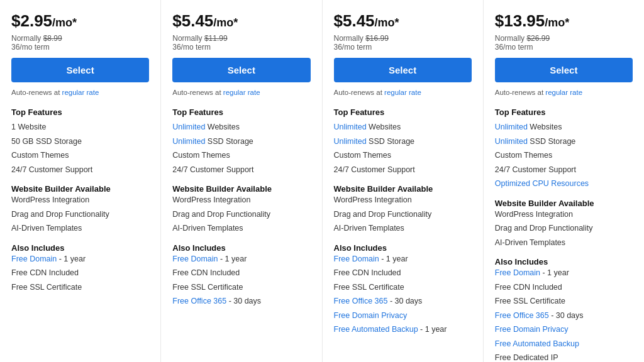 This screenshot has width=644, height=362. I want to click on auto-renews-text: Auto-renews at regular rate, so click(564, 92).